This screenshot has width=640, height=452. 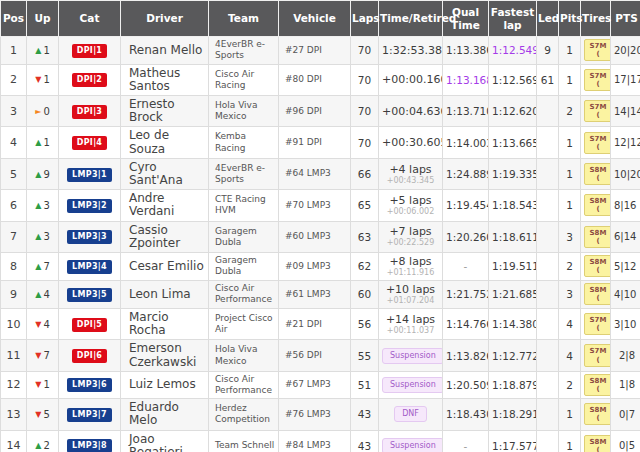 I want to click on race-time: +14 laps, so click(x=410, y=320).